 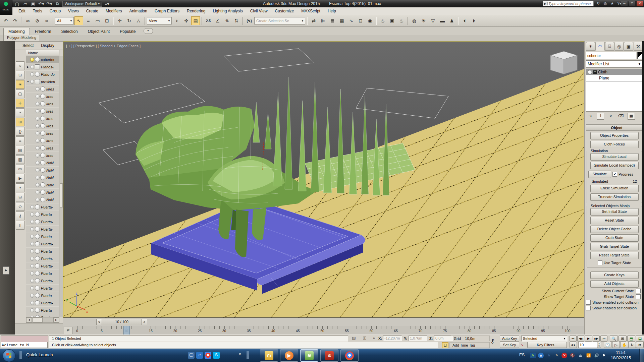 I want to click on simulate-button: Simulate, so click(x=600, y=174).